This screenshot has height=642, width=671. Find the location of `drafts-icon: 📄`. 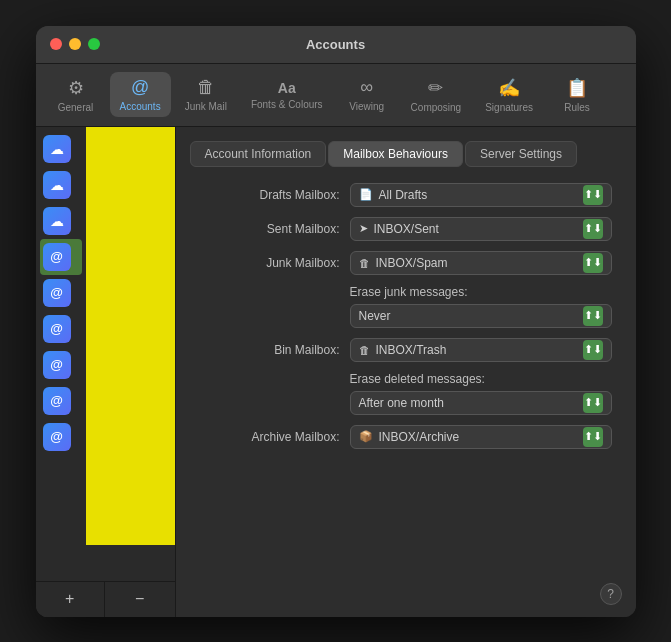

drafts-icon: 📄 is located at coordinates (366, 194).